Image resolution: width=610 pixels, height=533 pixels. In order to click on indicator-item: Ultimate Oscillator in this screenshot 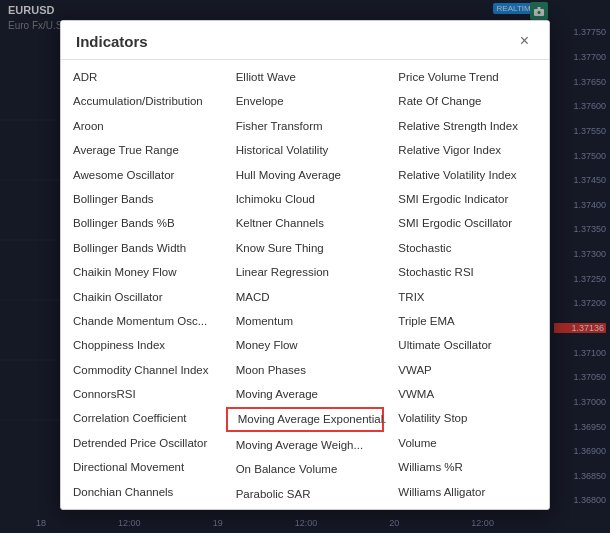, I will do `click(468, 345)`.